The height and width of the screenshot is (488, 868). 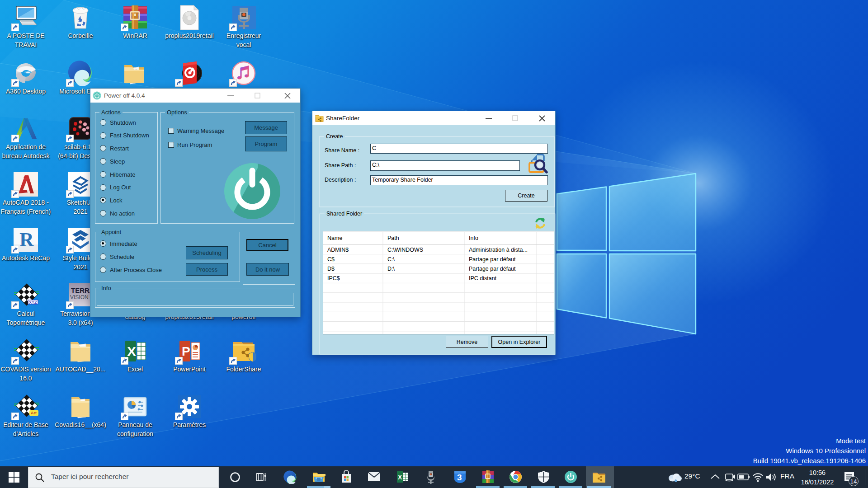 I want to click on svg-text: XYZ, so click(x=33, y=302).